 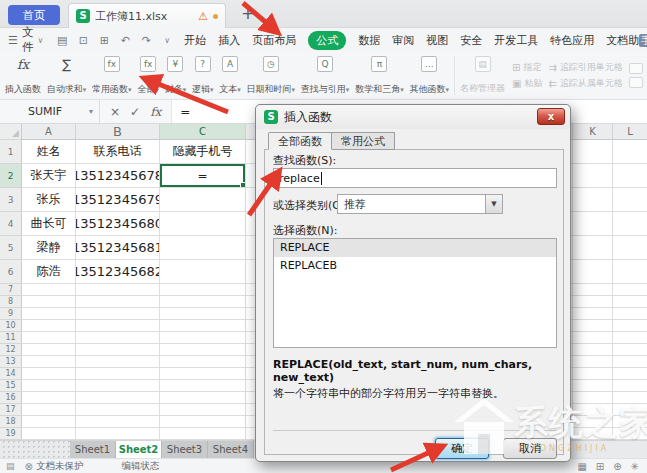 I want to click on cancel-button: 取消, so click(x=530, y=448).